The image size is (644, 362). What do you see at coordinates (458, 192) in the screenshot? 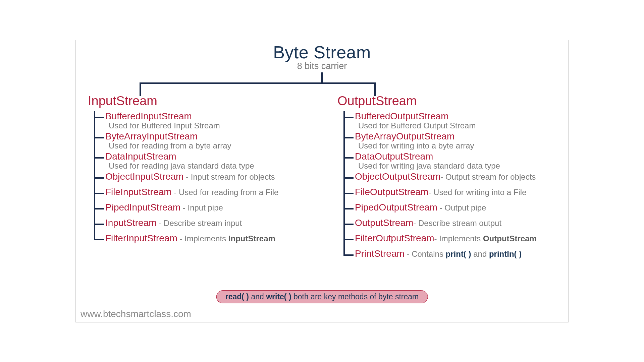
I see `tree-item: FileOutputStream- Used for writing into …` at bounding box center [458, 192].